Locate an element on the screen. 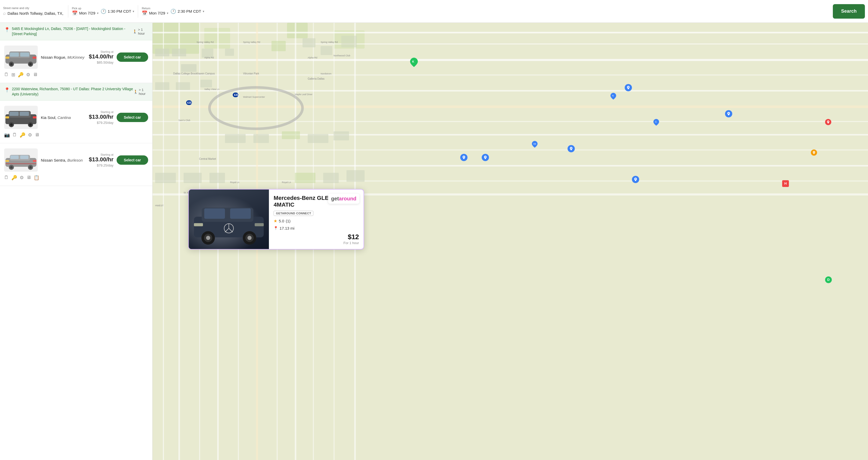 The width and height of the screenshot is (868, 460). search-button: Search is located at coordinates (849, 11).